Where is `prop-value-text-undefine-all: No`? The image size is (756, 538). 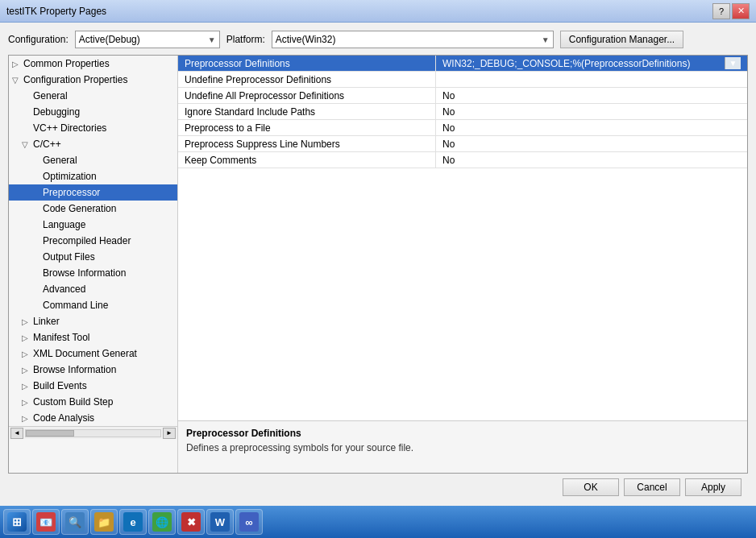 prop-value-text-undefine-all: No is located at coordinates (448, 96).